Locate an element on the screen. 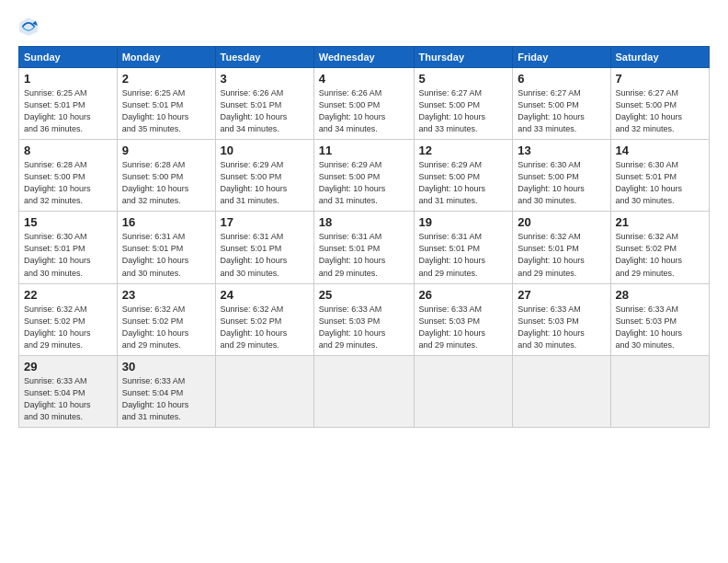 The height and width of the screenshot is (563, 728). week-row-5: 29Sunrise: 6:33 AM Sunset: 5:04 PM Dayli… is located at coordinates (364, 391).